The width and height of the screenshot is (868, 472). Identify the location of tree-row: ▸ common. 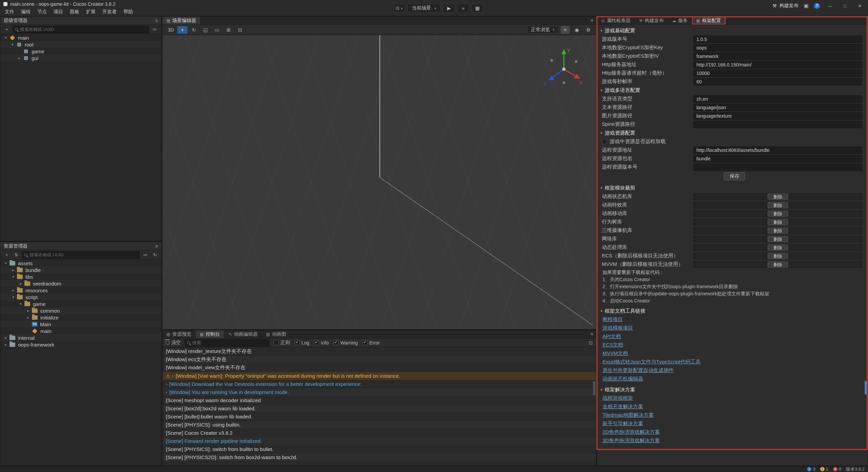
(81, 311).